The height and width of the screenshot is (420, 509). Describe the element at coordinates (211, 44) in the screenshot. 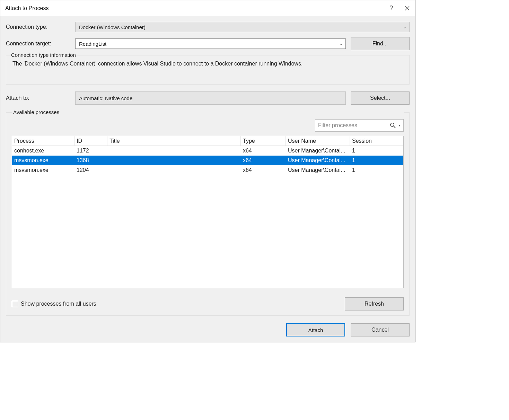

I see `connection-target-input: ReadingList ⌄` at that location.